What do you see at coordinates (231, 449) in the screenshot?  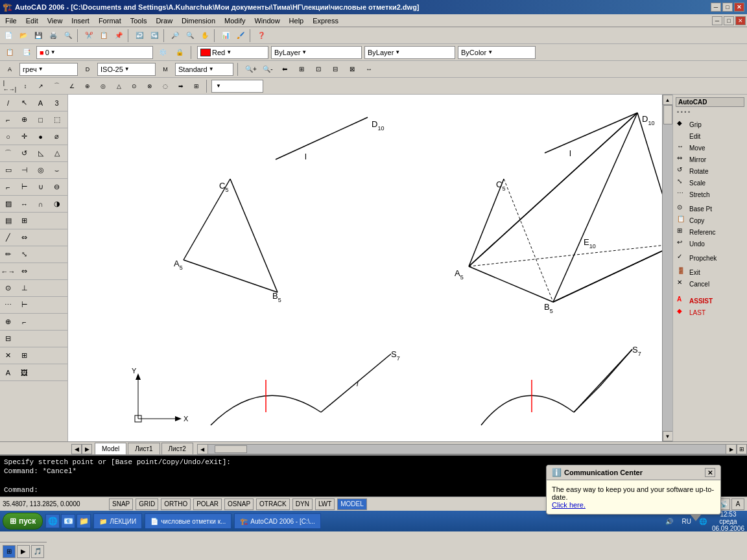 I see `hscroll-thumb` at bounding box center [231, 449].